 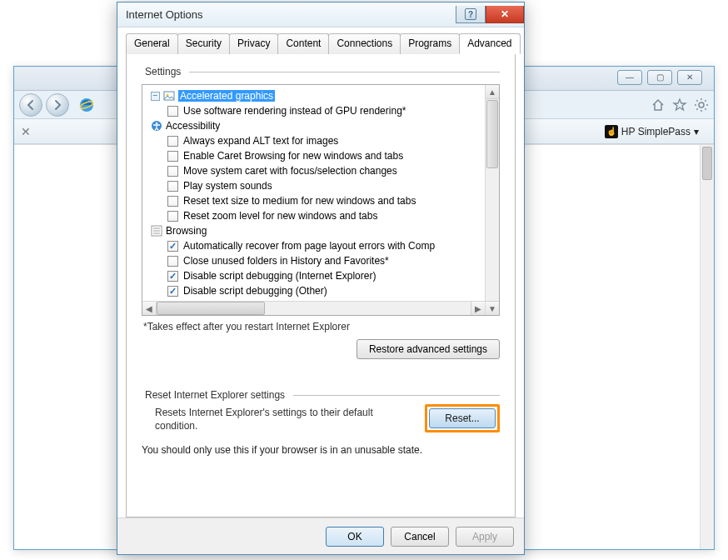 What do you see at coordinates (303, 43) in the screenshot?
I see `tab-content: Content` at bounding box center [303, 43].